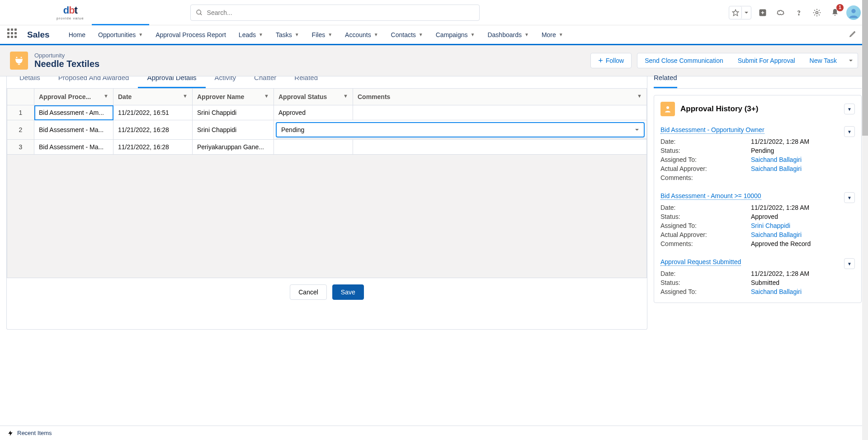  What do you see at coordinates (460, 130) in the screenshot?
I see `cell-status-editing: Pending Approved Rejected Pending` at bounding box center [460, 130].